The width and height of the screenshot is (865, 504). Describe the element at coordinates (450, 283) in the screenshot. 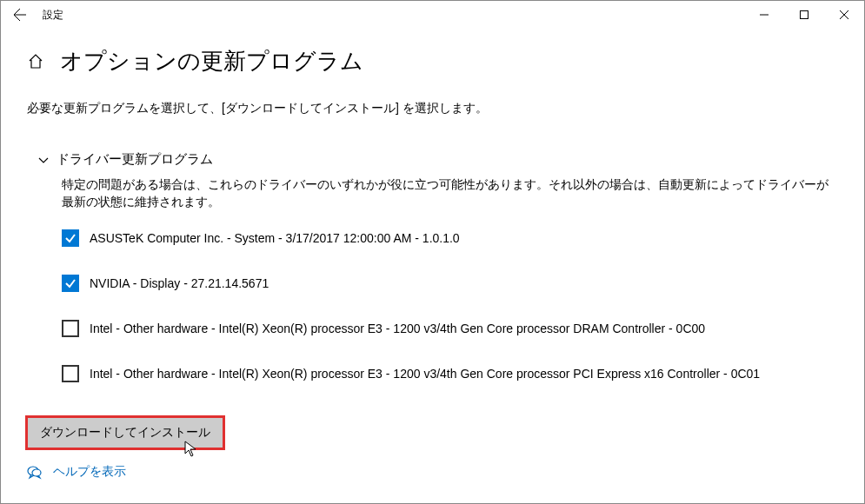

I see `update-item: NVIDIA - Display - 27.21.14.5671` at that location.